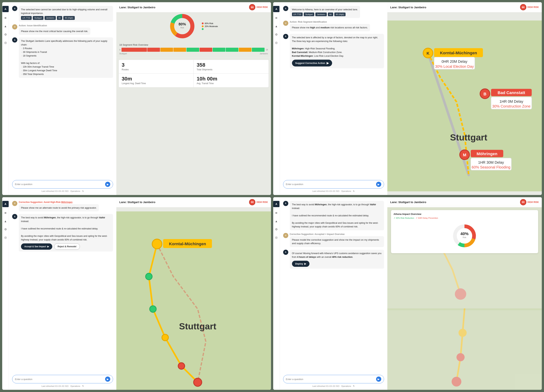 The width and height of the screenshot is (544, 392). Describe the element at coordinates (35, 247) in the screenshot. I see `accept-label: Accept & See Impact` at that location.